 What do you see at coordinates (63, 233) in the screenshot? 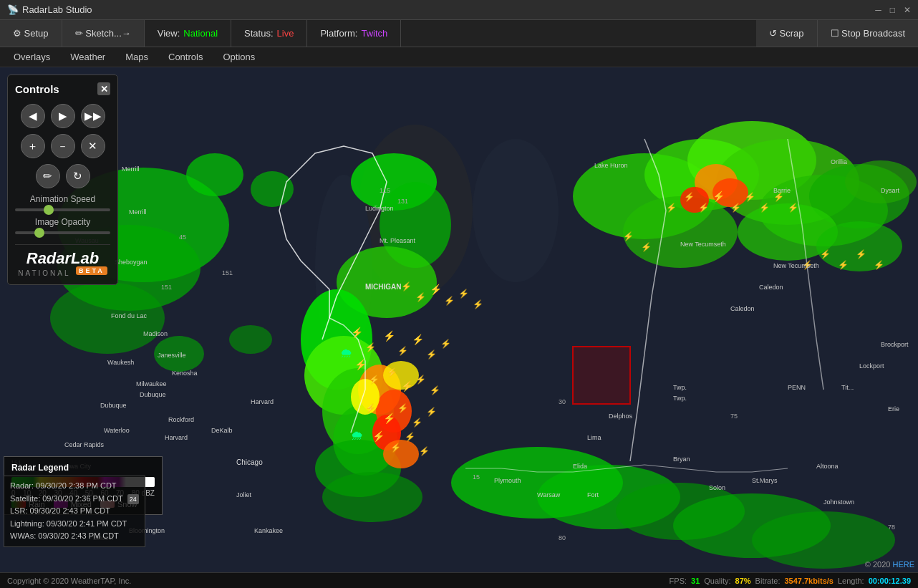
I see `image-opacity-track` at bounding box center [63, 233].